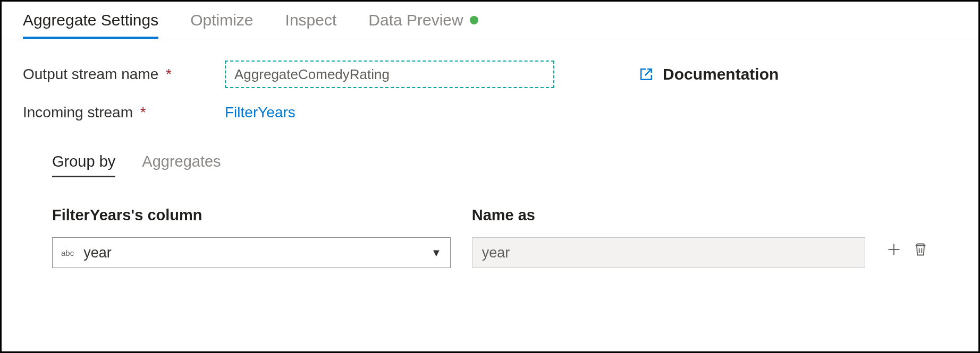 This screenshot has width=980, height=353. What do you see at coordinates (490, 20) in the screenshot?
I see `main-tabs: Aggregate Settings Optimize Inspect Data…` at bounding box center [490, 20].